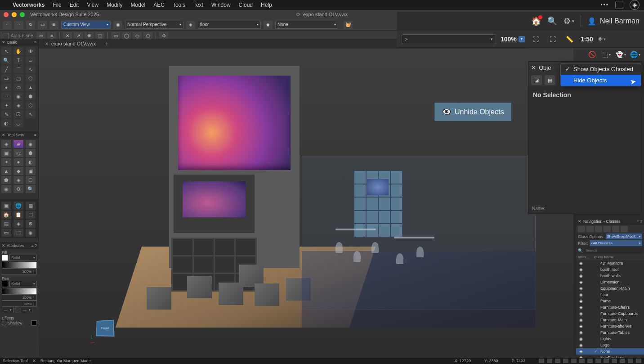 This screenshot has width=644, height=364. Describe the element at coordinates (31, 180) in the screenshot. I see `ts-tool-15: ⬡` at that location.